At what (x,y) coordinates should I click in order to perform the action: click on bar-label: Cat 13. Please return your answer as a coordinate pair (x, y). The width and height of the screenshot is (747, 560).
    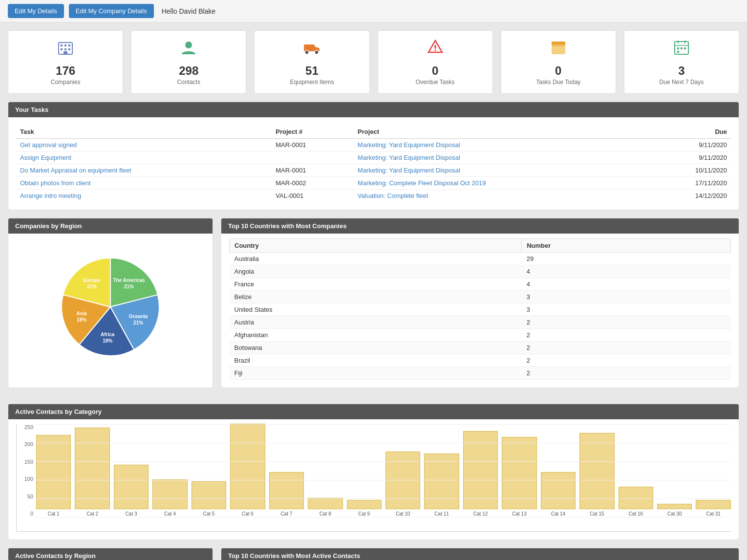
    Looking at the image, I should click on (519, 514).